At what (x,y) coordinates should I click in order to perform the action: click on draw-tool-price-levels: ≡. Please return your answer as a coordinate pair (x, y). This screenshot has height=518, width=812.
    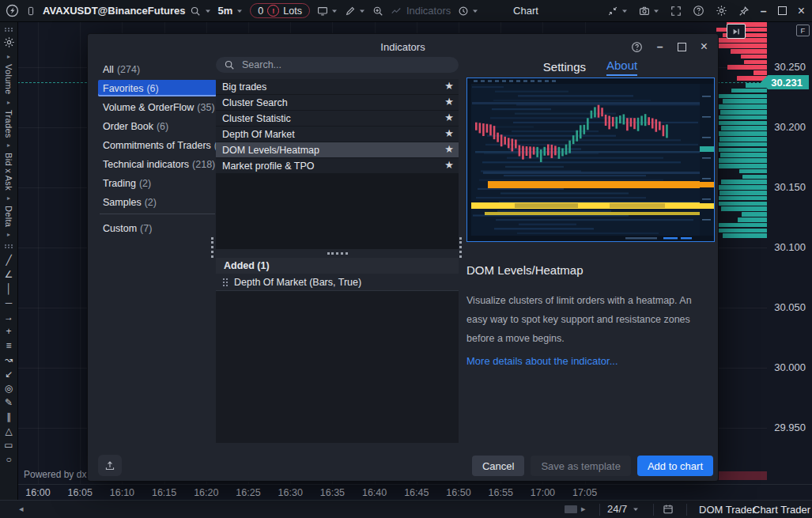
    Looking at the image, I should click on (8, 346).